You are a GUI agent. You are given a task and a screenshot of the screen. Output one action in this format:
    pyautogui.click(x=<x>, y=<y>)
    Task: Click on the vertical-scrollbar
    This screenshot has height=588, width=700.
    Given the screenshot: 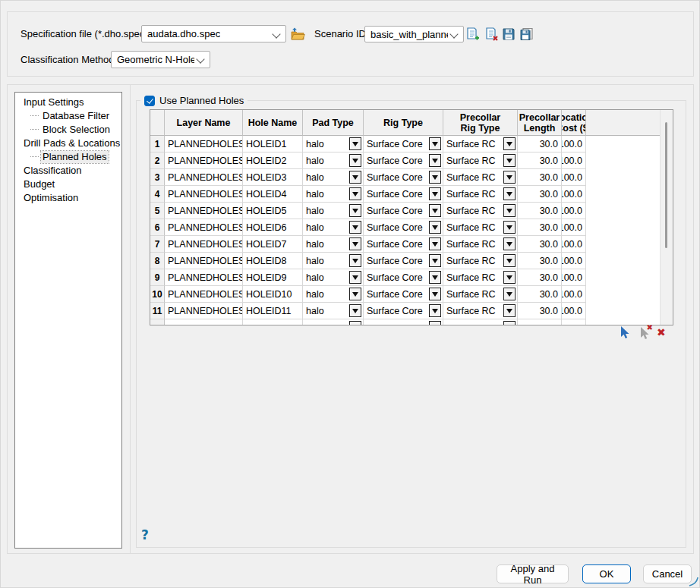 What is the action you would take?
    pyautogui.click(x=667, y=217)
    